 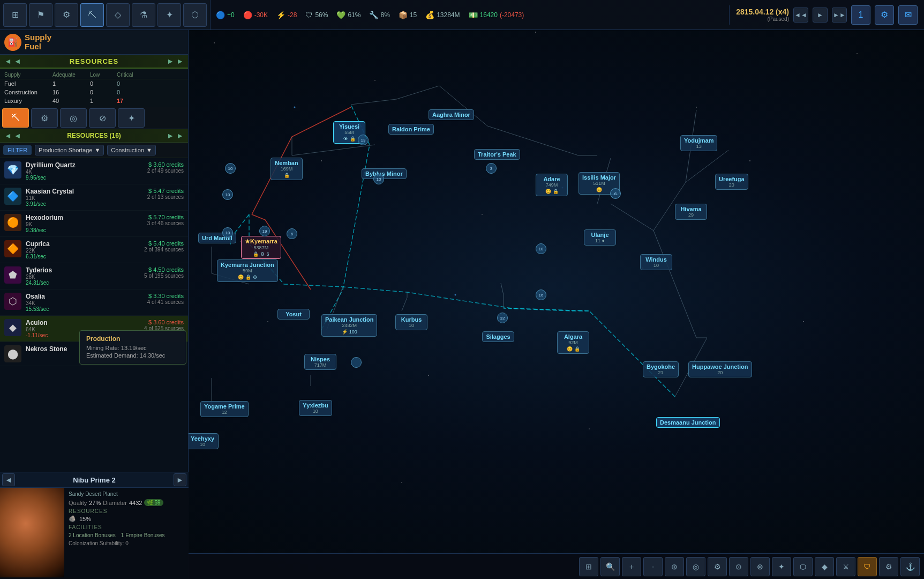 What do you see at coordinates (41, 15) in the screenshot?
I see `tool-btn-missions: ⚑` at bounding box center [41, 15].